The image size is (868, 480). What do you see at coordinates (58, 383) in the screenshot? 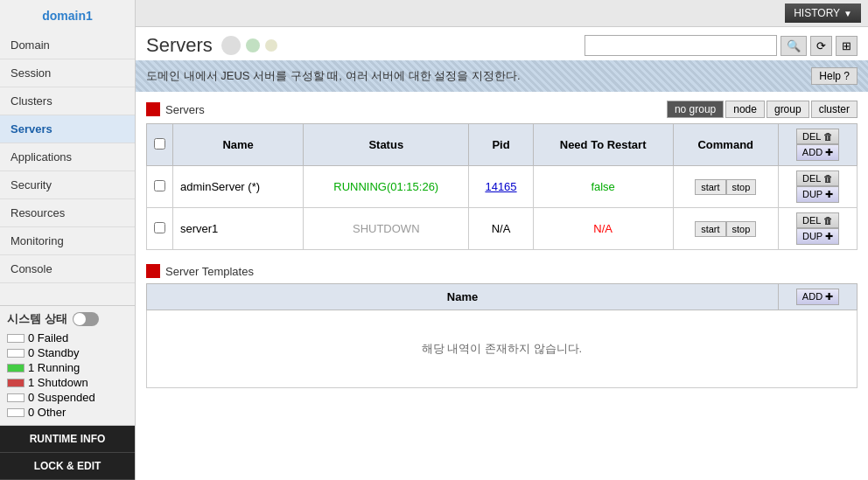
I see `status-label: 1 Shutdown` at bounding box center [58, 383].